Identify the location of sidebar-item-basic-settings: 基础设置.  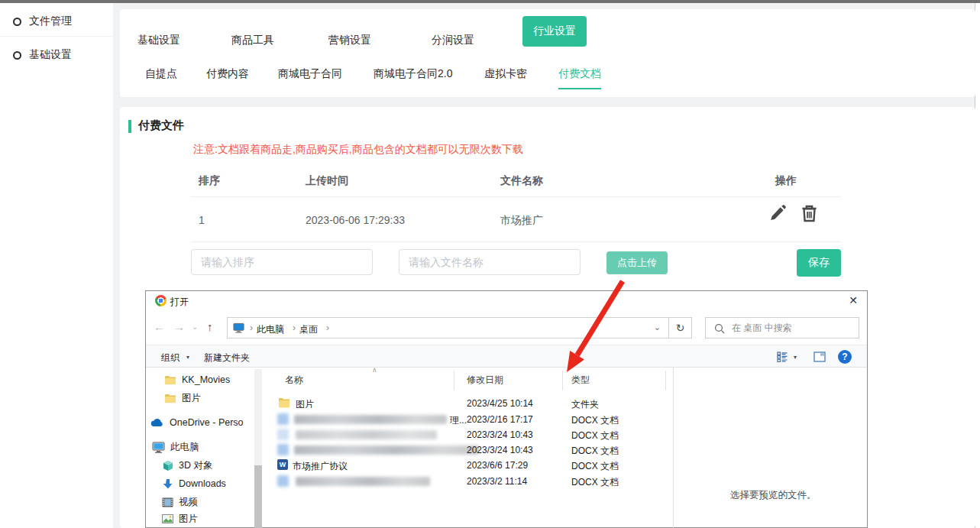
(57, 55).